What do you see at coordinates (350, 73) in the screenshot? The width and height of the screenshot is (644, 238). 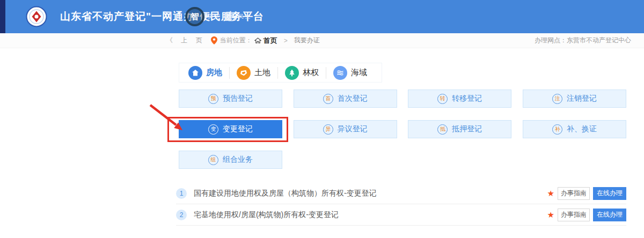 I see `tab-sea-area: 海域` at bounding box center [350, 73].